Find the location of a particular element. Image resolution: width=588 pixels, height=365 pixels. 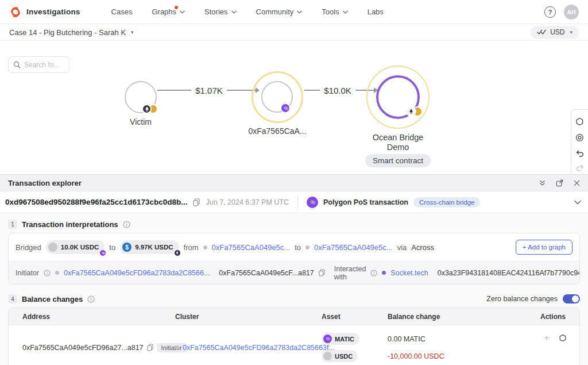

row-cluster-link: 0xFa7565CaA049e5cFD96a2783da2C85663f... is located at coordinates (258, 348).